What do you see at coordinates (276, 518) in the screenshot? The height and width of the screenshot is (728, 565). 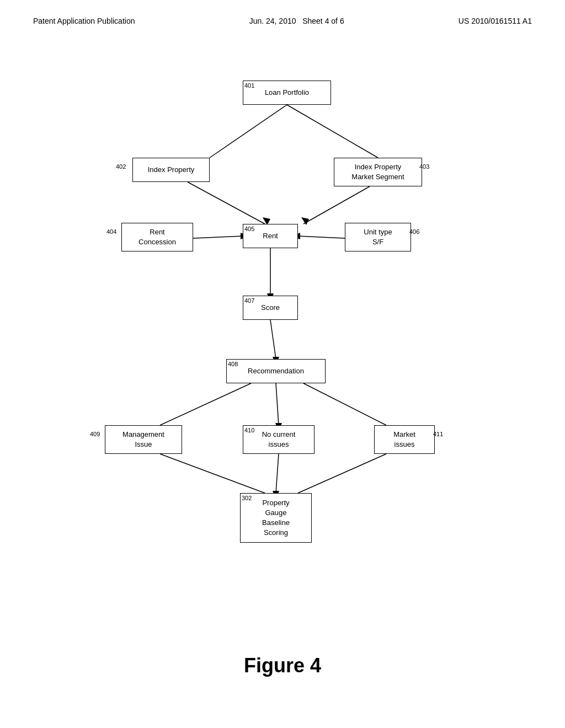 I see `node-302-label: Property Gauge Baseline Scoring` at bounding box center [276, 518].